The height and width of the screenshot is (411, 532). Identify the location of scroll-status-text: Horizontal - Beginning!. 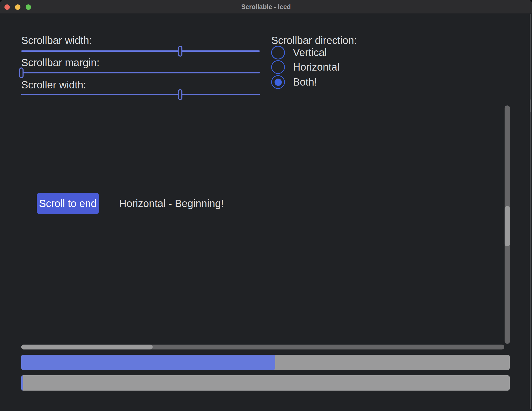
(171, 203).